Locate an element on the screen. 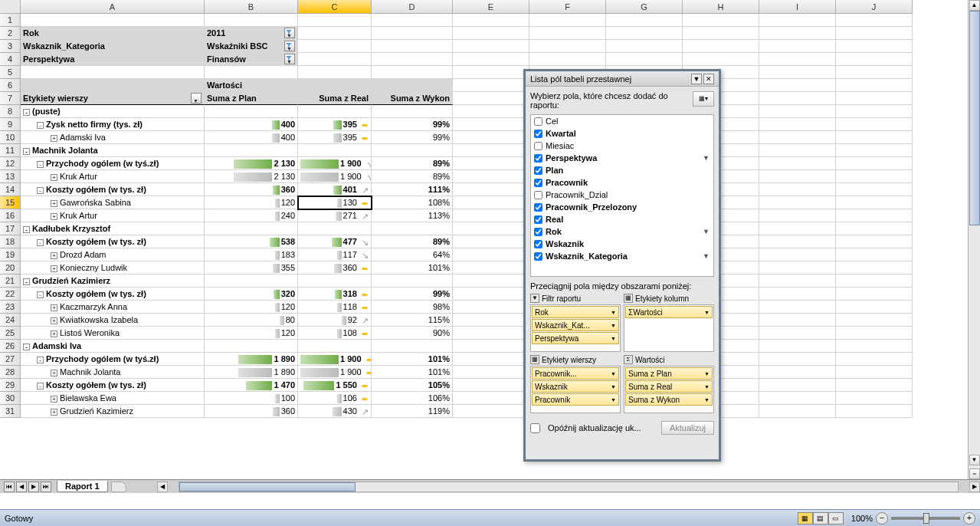  row-labels-zone: ▦Etykiety wierszy Pracownik...▼Wskaznik▼… is located at coordinates (575, 384).